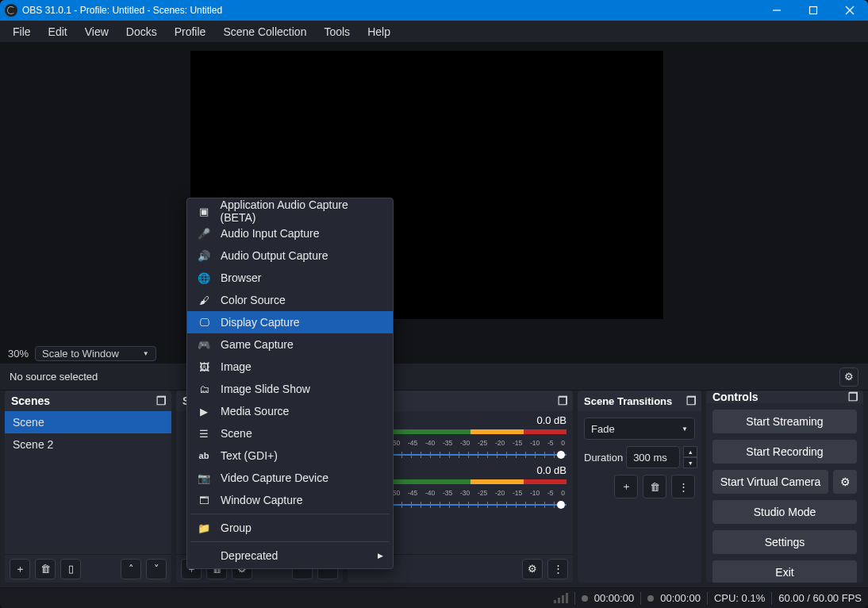 Image resolution: width=868 pixels, height=608 pixels. Describe the element at coordinates (290, 456) in the screenshot. I see `ctx-item-text: abText (GDI+)` at that location.